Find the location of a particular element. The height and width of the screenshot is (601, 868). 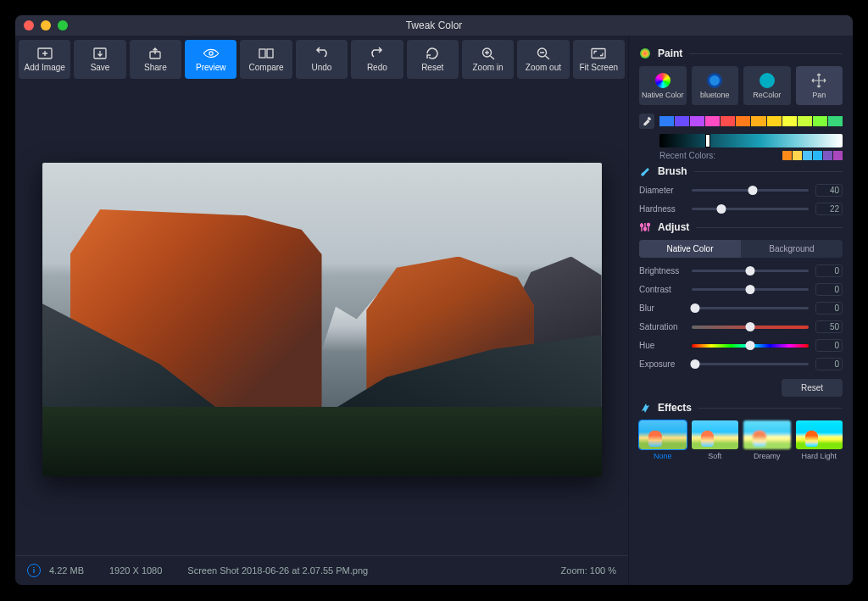

diameter-value: 40 is located at coordinates (829, 190).